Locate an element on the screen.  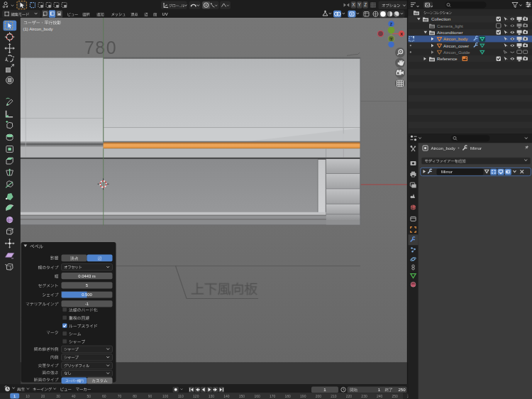
svg-text: 10 is located at coordinates (28, 396).